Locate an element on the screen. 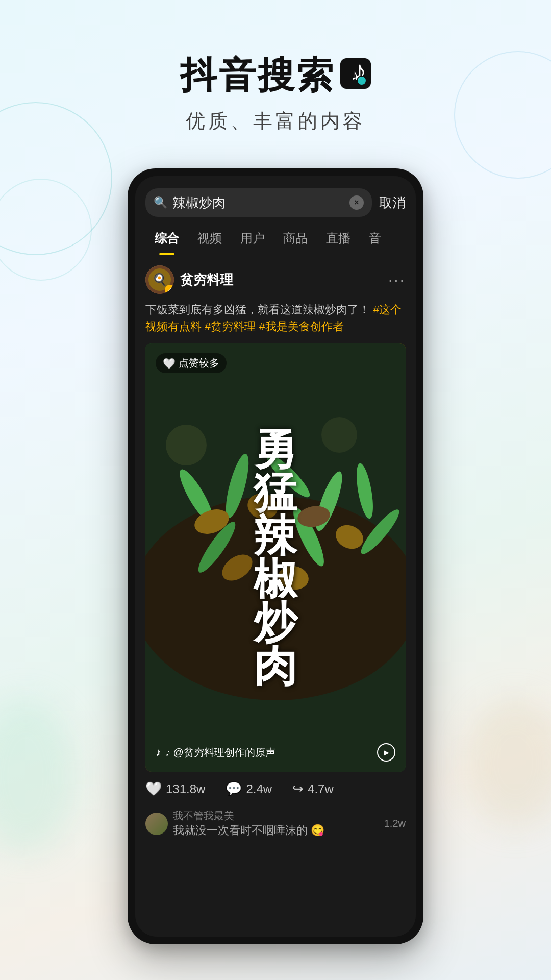 This screenshot has height=980, width=551. app-subtitle: 优质、丰富的内容 is located at coordinates (276, 121).